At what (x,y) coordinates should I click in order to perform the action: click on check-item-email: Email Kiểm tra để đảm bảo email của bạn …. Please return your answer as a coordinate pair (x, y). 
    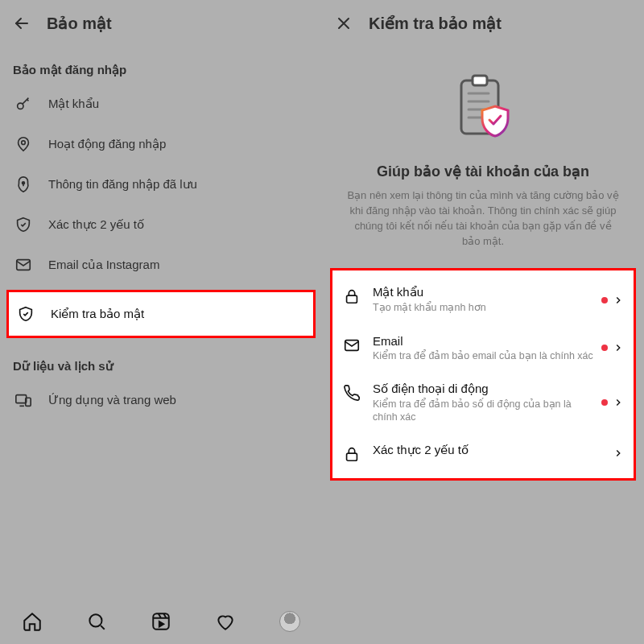
    Looking at the image, I should click on (483, 348).